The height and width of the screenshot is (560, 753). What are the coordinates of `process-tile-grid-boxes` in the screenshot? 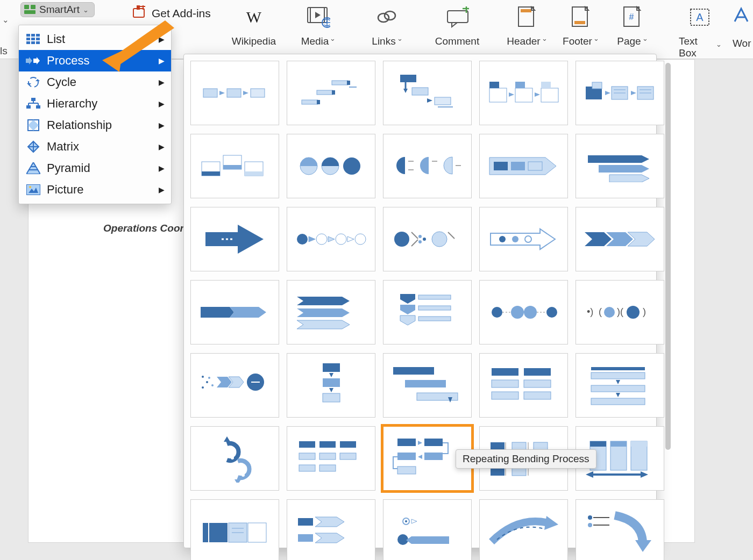 It's located at (524, 385).